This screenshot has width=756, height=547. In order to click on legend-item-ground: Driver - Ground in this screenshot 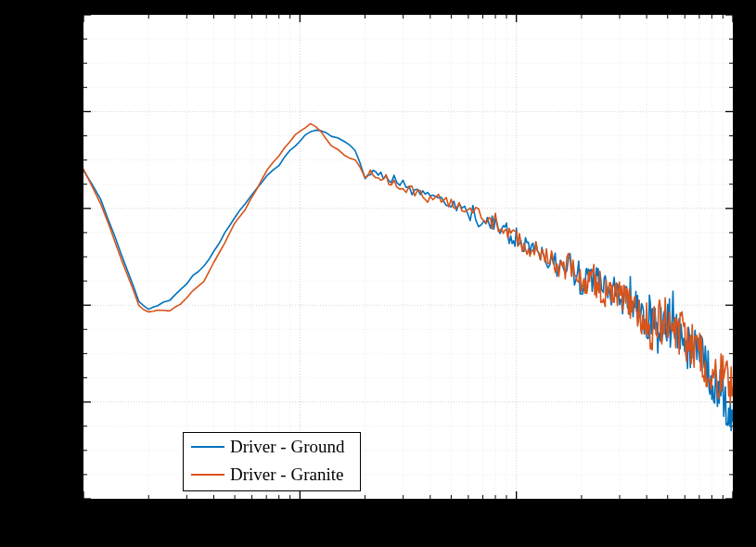, I will do `click(272, 447)`.